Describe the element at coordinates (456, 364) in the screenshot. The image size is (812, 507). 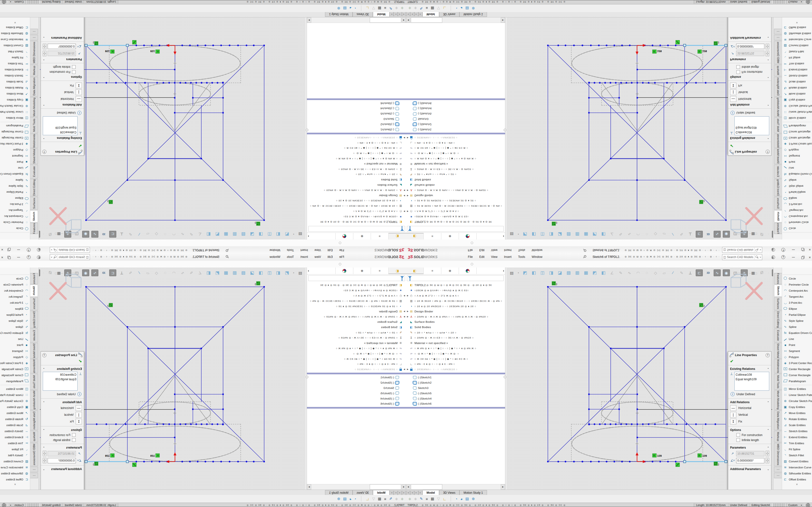
I see `tree-item: ∟○ ИN ◦ Ɛ ᴥ ◎ ○ ◦ ○ ◎ ᴥ Ɛ ◦ ИN ○` at that location.